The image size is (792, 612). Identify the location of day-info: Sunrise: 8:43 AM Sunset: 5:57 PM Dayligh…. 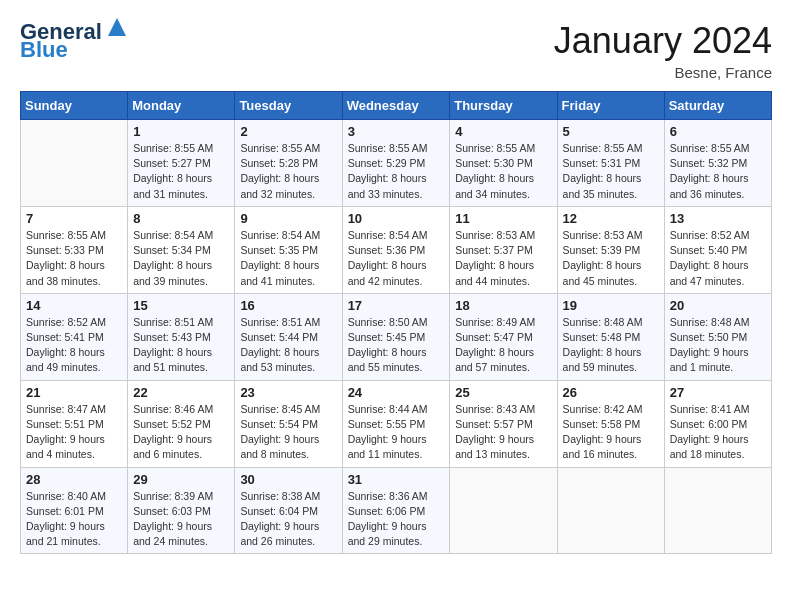
(503, 432).